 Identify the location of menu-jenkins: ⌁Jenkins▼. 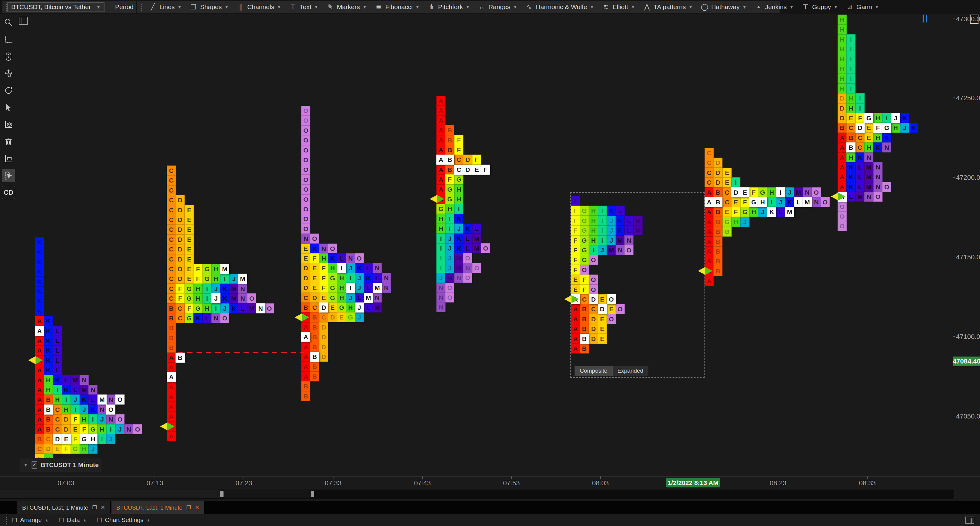
(774, 7).